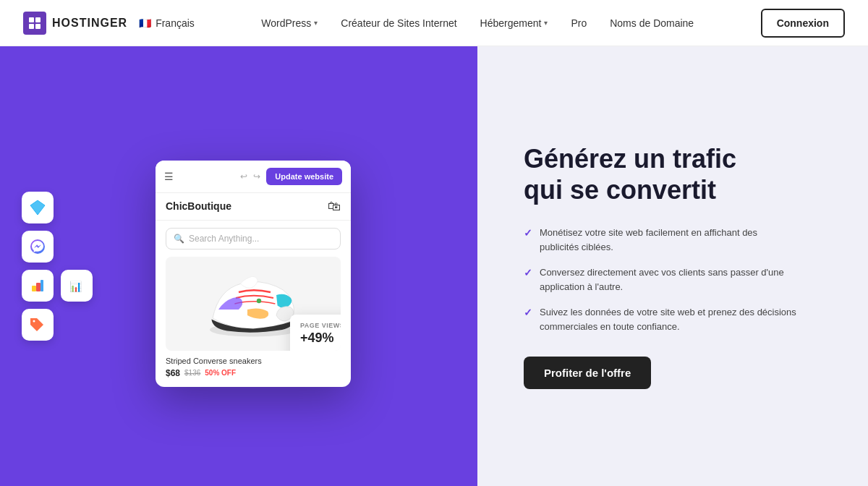 The height and width of the screenshot is (486, 868). Describe the element at coordinates (434, 23) in the screenshot. I see `navbar: HOSTINGER 🇫🇷 Français WordPress ▾ Créate…` at that location.